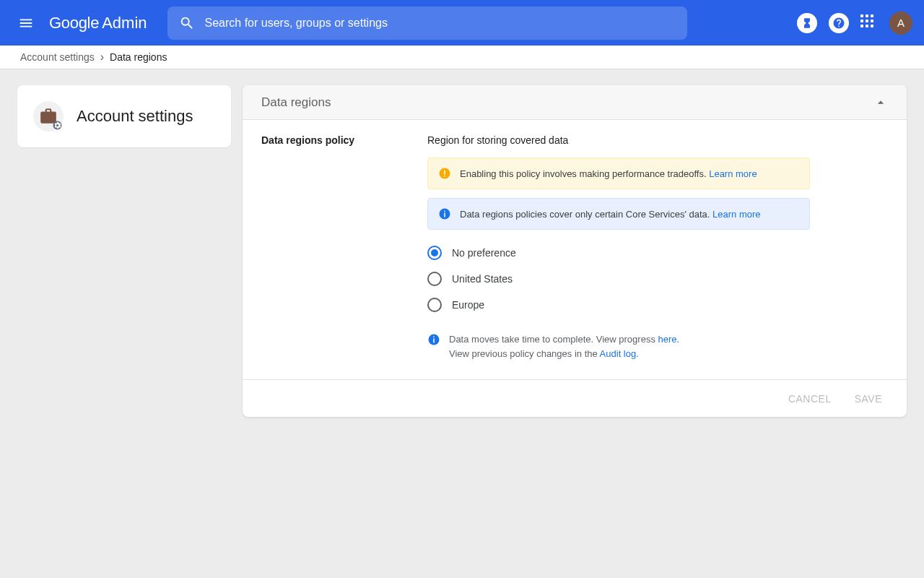 This screenshot has width=924, height=578. Describe the element at coordinates (334, 247) in the screenshot. I see `section-label: Data regions policy` at that location.